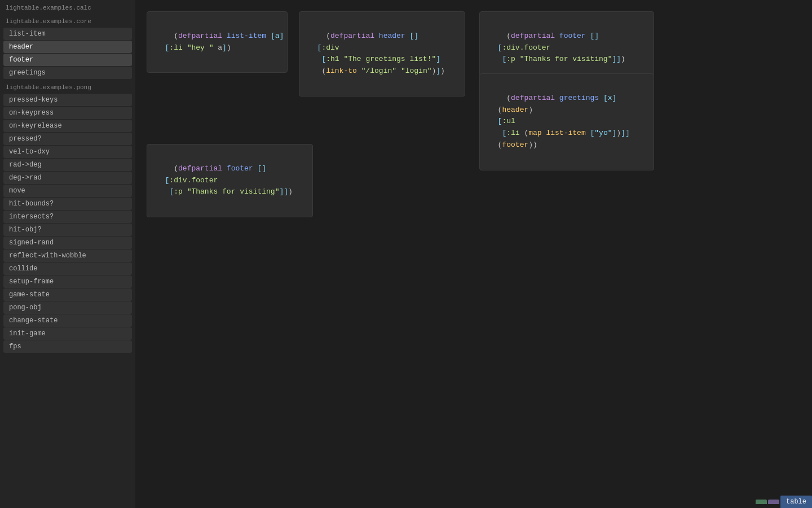  Describe the element at coordinates (68, 47) in the screenshot. I see `sidebar-item-header: header` at that location.